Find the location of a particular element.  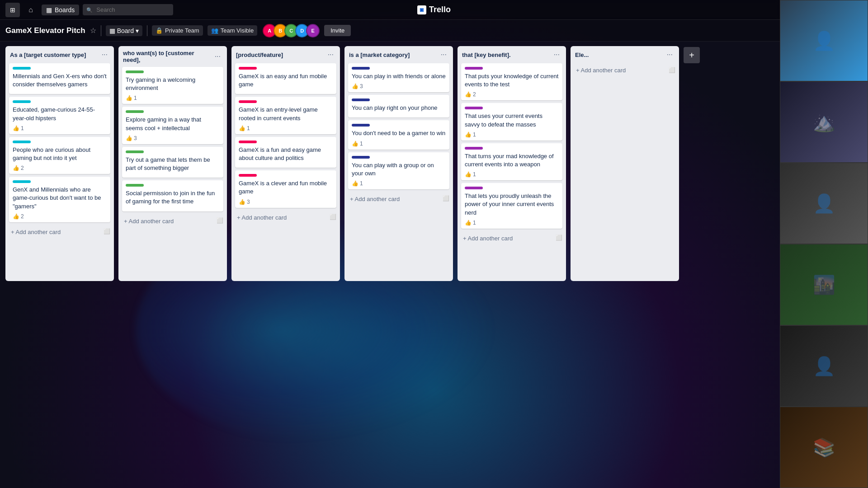

column-col4: is a [market category]···You can play in… is located at coordinates (399, 164).